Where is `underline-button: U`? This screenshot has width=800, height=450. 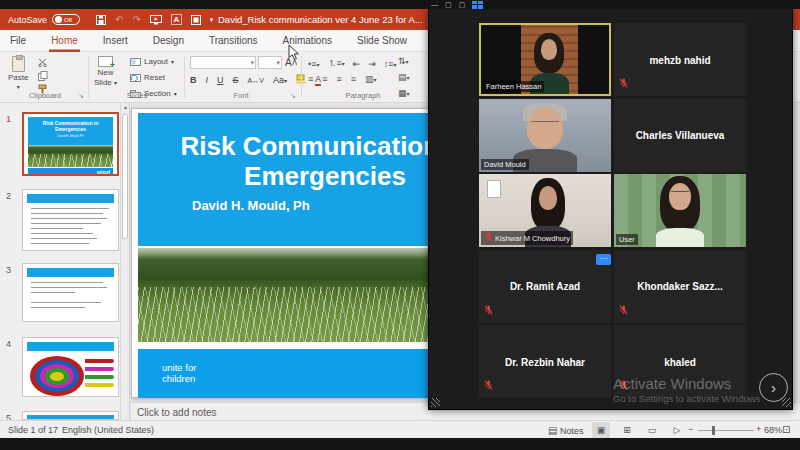 underline-button: U is located at coordinates (220, 80).